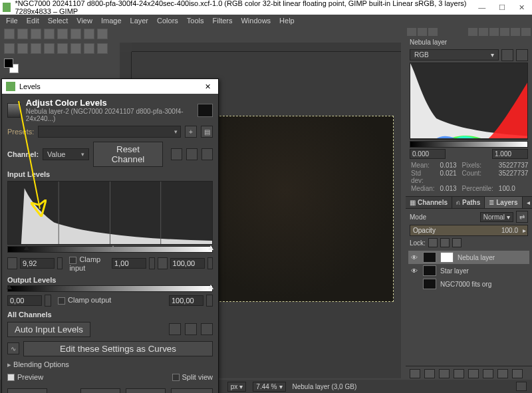 This screenshot has width=532, height=393. Describe the element at coordinates (207, 132) in the screenshot. I see `preset-menu-button: ▤` at that location.